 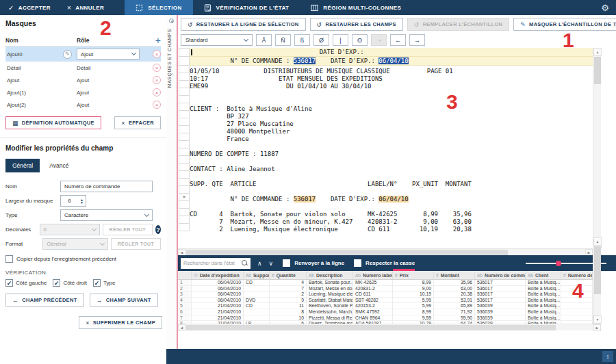 What do you see at coordinates (257, 275) in the screenshot?
I see `column-header-support: AbSupport` at bounding box center [257, 275].